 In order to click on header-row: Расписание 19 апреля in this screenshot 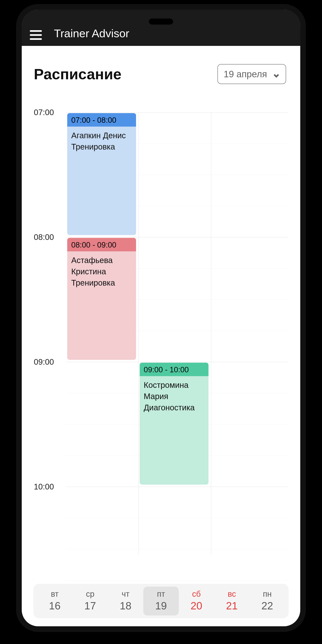, I will do `click(161, 74)`.